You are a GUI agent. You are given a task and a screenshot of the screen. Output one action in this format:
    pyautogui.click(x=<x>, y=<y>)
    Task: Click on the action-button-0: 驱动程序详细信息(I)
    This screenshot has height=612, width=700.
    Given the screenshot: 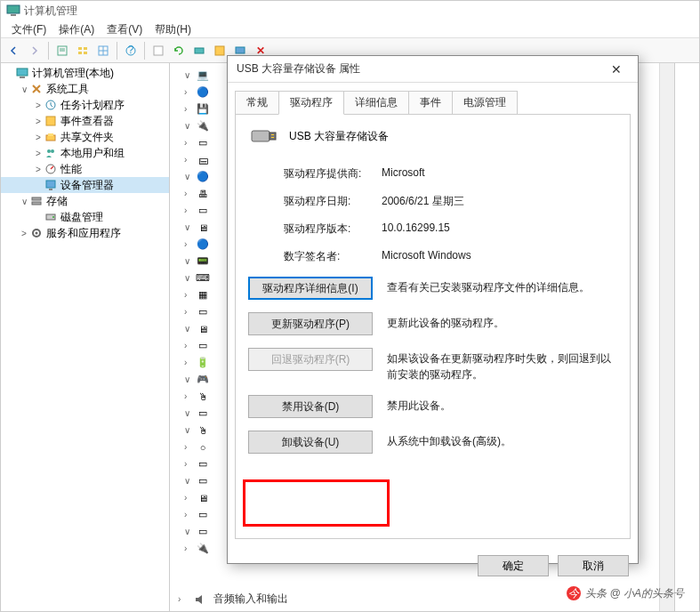 What is the action you would take?
    pyautogui.click(x=310, y=288)
    